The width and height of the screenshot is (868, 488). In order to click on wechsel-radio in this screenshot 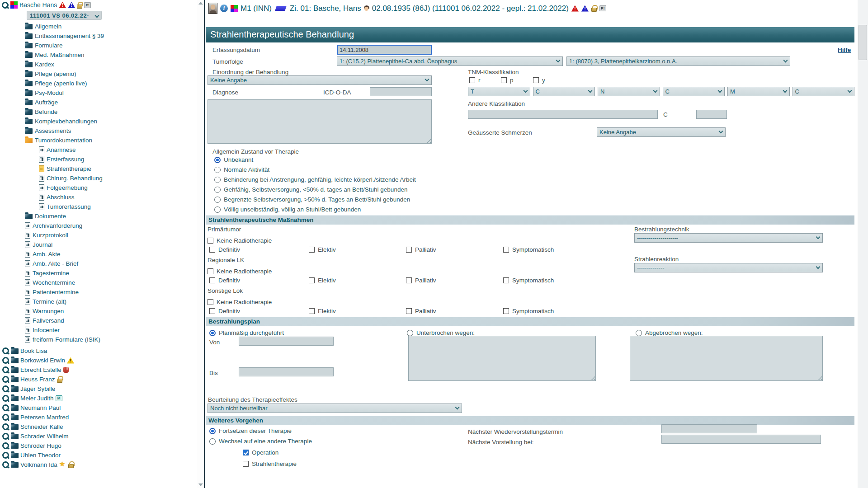, I will do `click(212, 441)`.